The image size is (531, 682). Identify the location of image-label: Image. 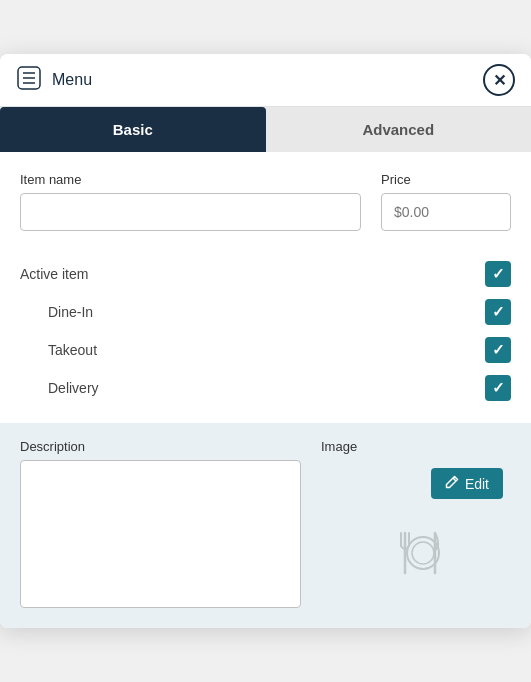
(416, 446).